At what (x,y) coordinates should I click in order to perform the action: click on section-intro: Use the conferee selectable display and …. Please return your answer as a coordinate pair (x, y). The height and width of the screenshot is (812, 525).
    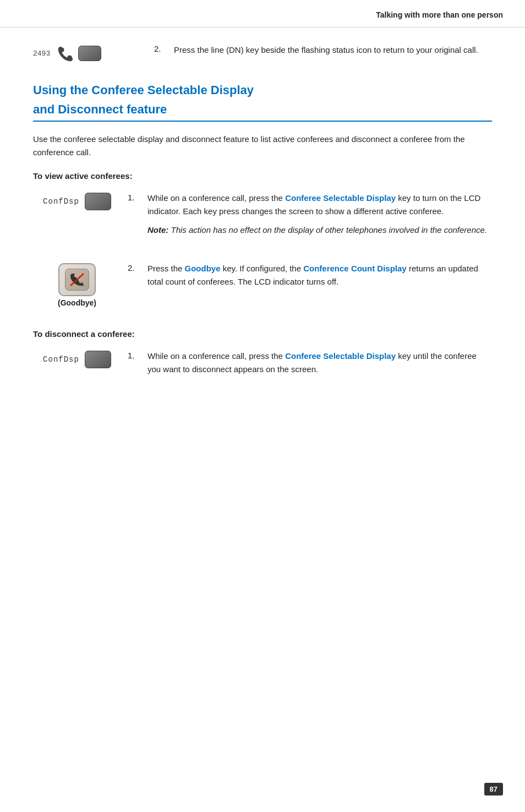
    Looking at the image, I should click on (262, 146).